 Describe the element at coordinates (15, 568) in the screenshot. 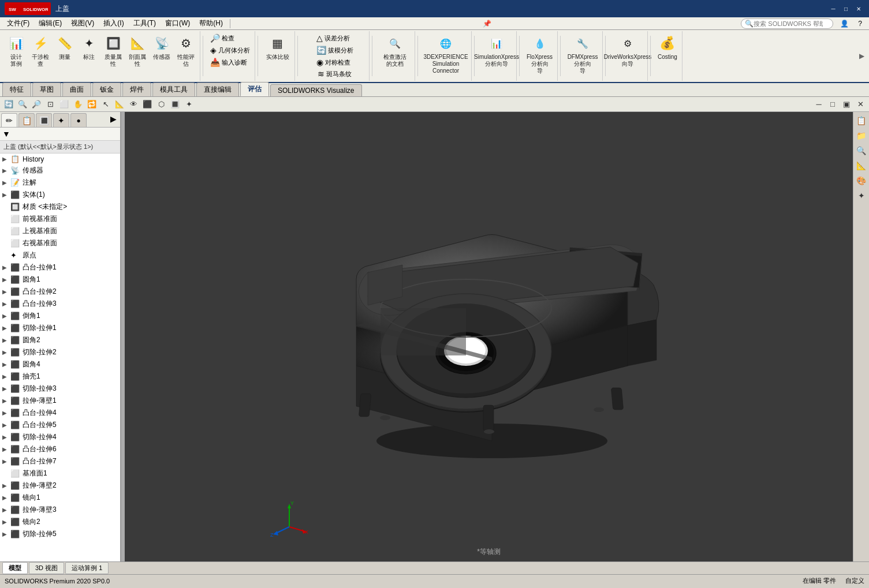

I see `bottom-tab-model: 模型` at that location.